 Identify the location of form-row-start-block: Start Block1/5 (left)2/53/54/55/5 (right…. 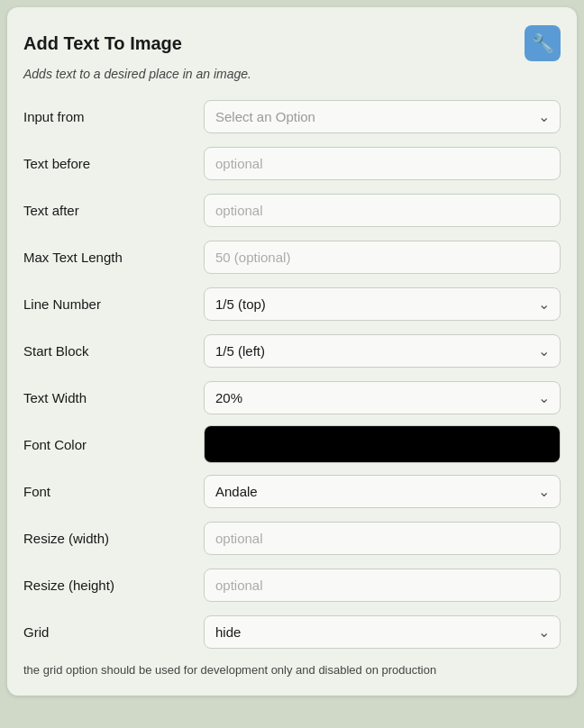
(292, 350).